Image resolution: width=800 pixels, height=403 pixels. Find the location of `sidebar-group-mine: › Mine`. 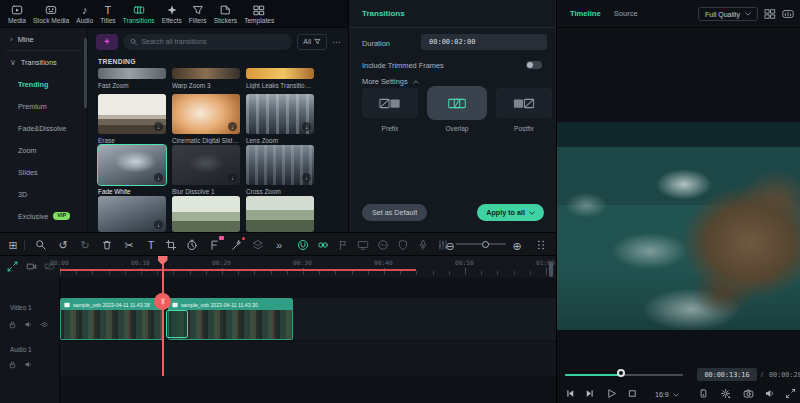

sidebar-group-mine: › Mine is located at coordinates (44, 39).